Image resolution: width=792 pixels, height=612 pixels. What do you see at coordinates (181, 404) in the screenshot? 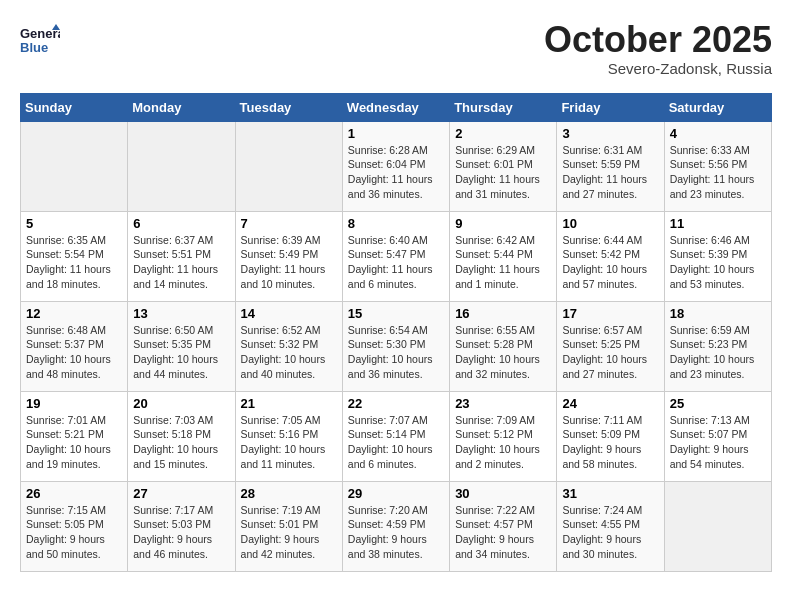
I see `day-number: 20` at bounding box center [181, 404].